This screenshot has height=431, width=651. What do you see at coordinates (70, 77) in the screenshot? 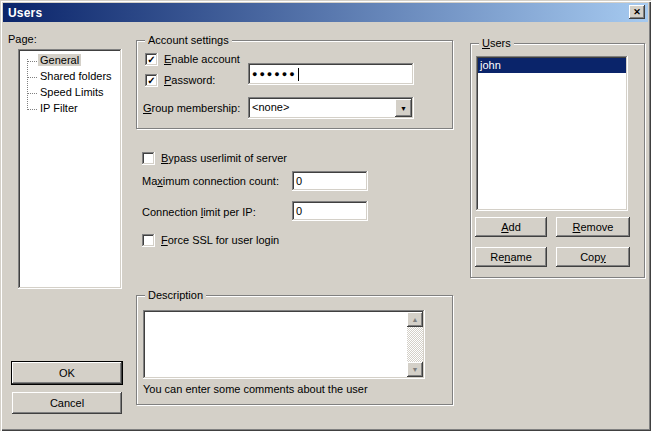
I see `tree-item-shared-folders: Shared folders` at bounding box center [70, 77].